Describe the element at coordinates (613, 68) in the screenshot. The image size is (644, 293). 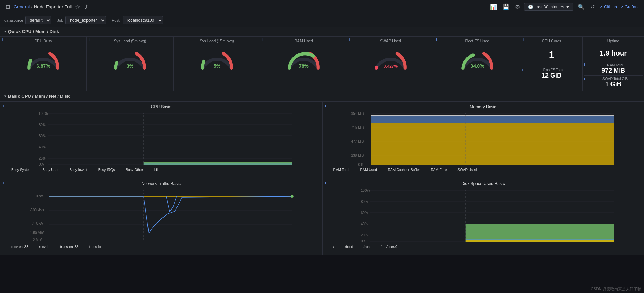
I see `ram-total-cell: i RAM Total 972 MiB` at that location.